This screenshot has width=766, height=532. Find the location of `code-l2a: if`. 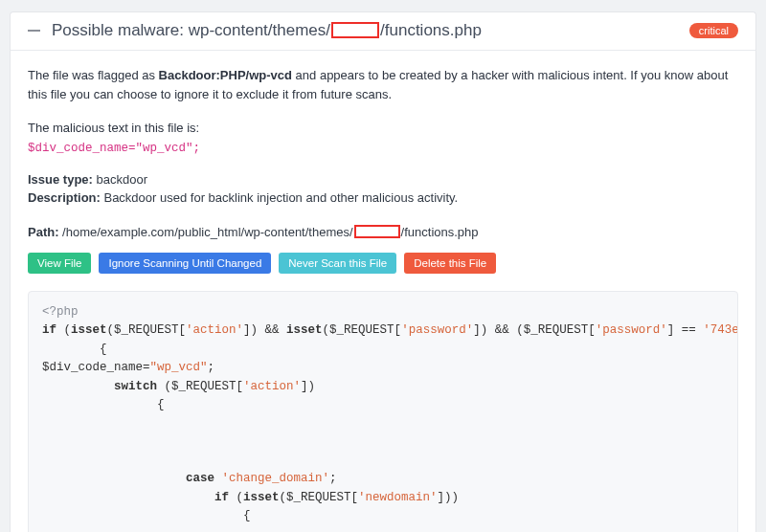

code-l2a: if is located at coordinates (50, 330).